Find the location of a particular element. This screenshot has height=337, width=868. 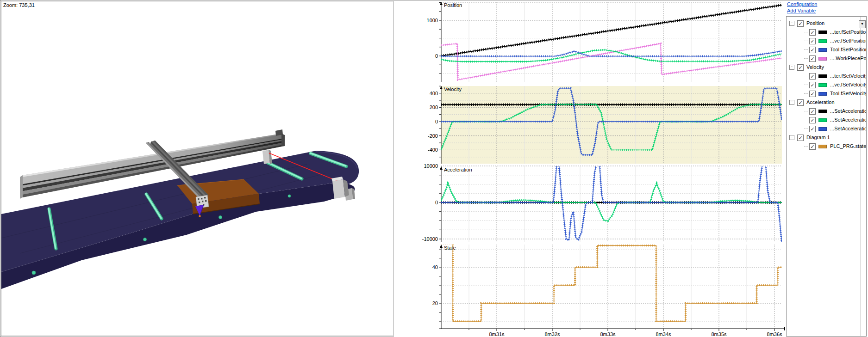

x-tick-label: 8m31s is located at coordinates (497, 334).